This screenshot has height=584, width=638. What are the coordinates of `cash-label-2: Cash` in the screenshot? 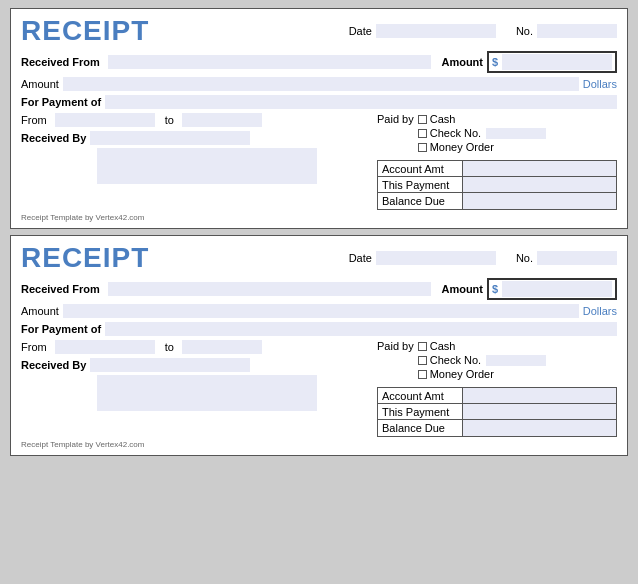 It's located at (443, 346).